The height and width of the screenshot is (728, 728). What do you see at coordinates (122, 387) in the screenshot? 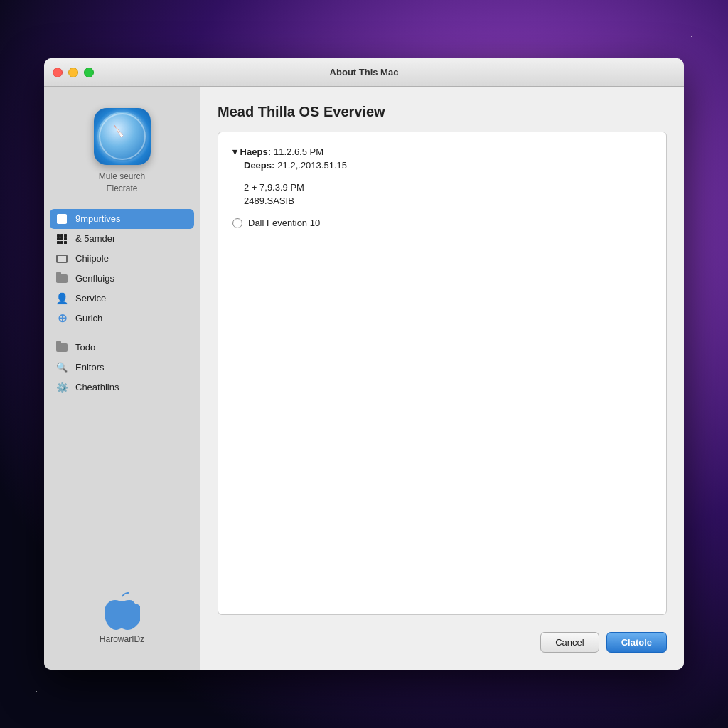
I see `sidebar-item-cheathiins: ⚙️ Cheathiins` at bounding box center [122, 387].